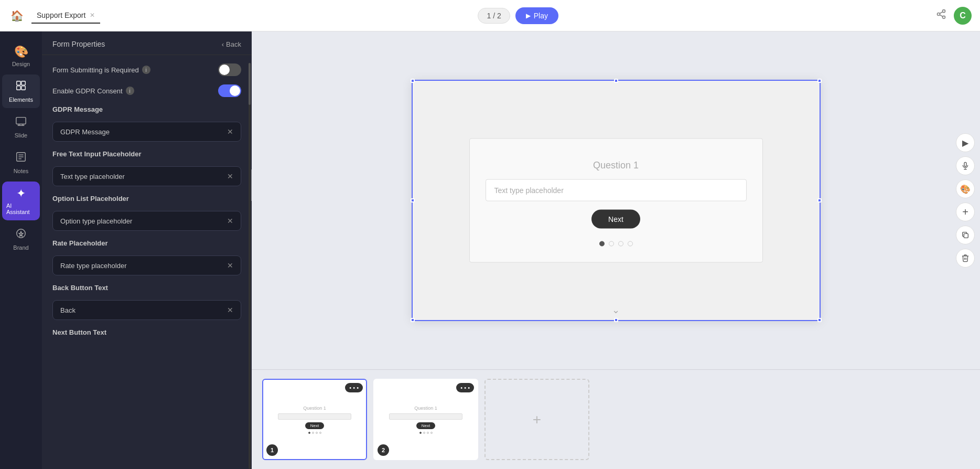  I want to click on play-label: Play, so click(541, 16).